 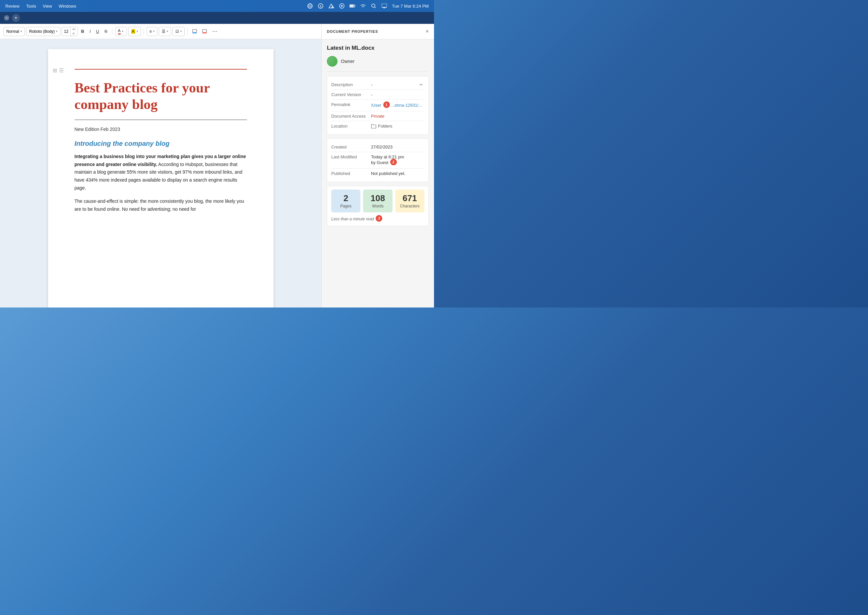 What do you see at coordinates (106, 31) in the screenshot?
I see `strikethrough-button: S` at bounding box center [106, 31].